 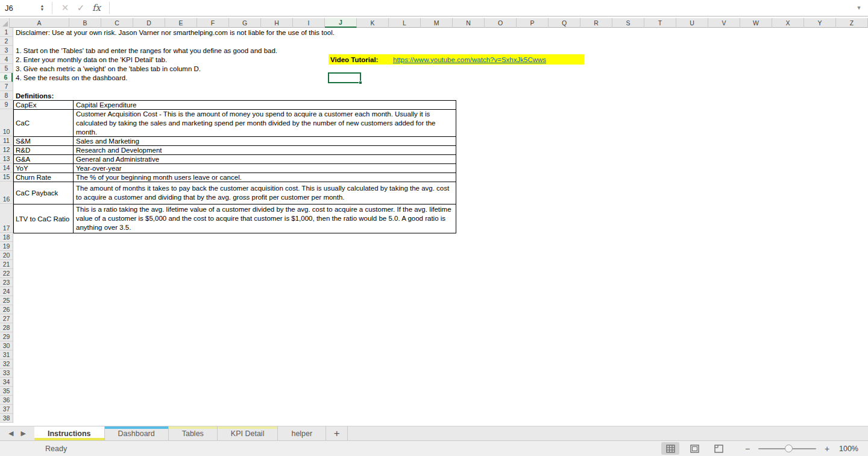 I want to click on column-header-Y: Y, so click(x=820, y=23).